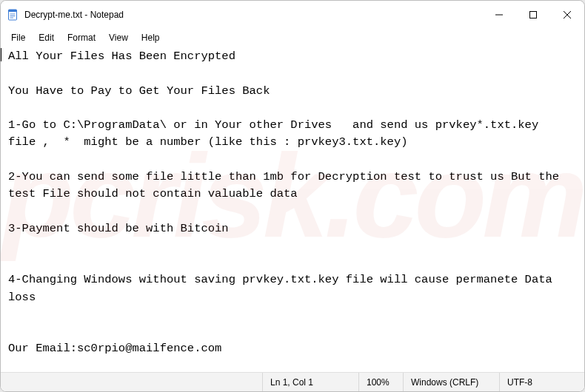  I want to click on menu-file: File, so click(18, 38).